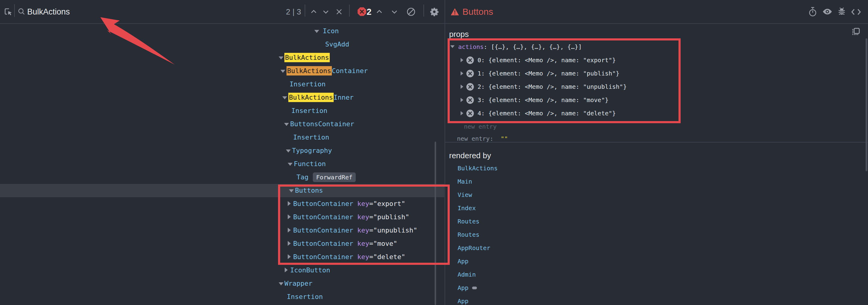 Image resolution: width=868 pixels, height=305 pixels. I want to click on log-component-data-button, so click(842, 11).